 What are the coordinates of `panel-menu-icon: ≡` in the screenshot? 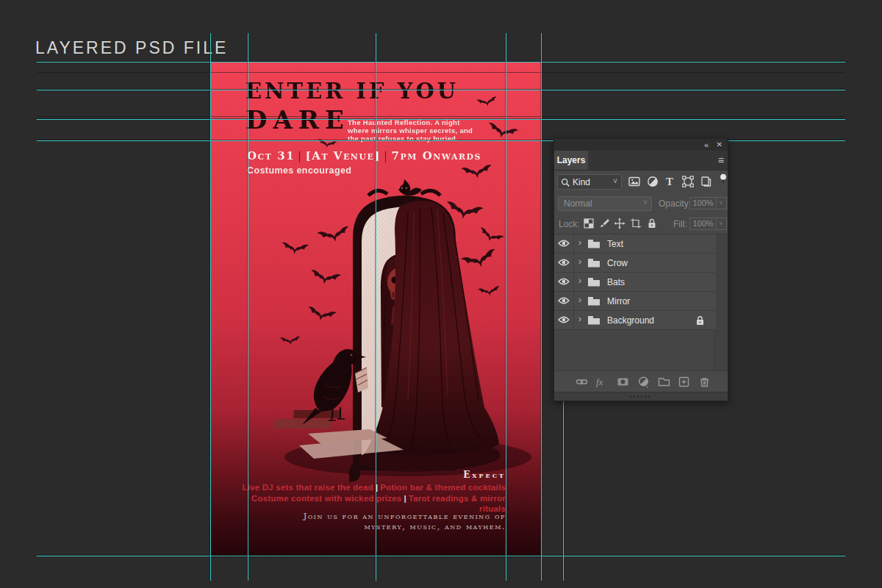 It's located at (721, 160).